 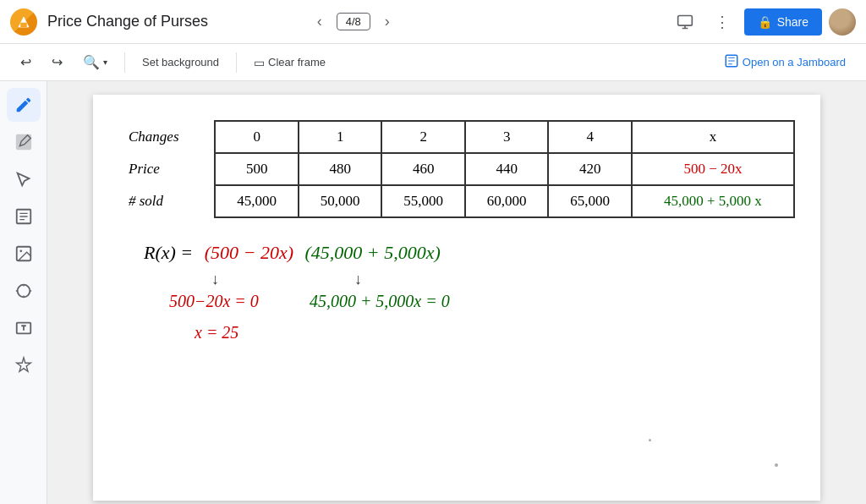 What do you see at coordinates (91, 63) in the screenshot?
I see `zoom-icon: 🔍` at bounding box center [91, 63].